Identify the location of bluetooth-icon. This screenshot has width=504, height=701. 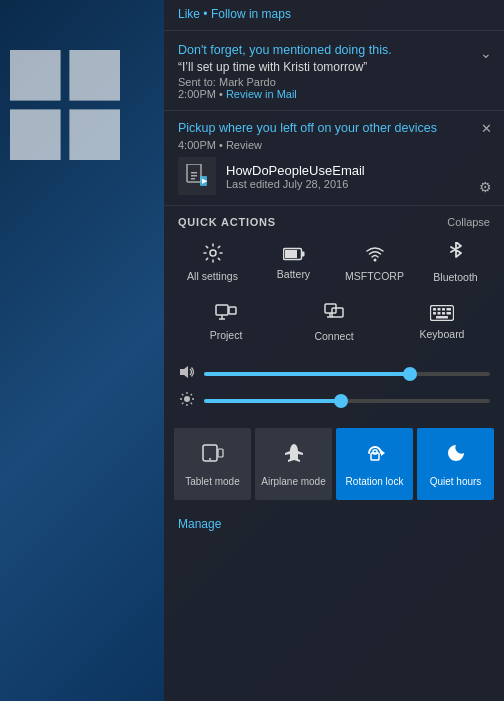
(456, 254).